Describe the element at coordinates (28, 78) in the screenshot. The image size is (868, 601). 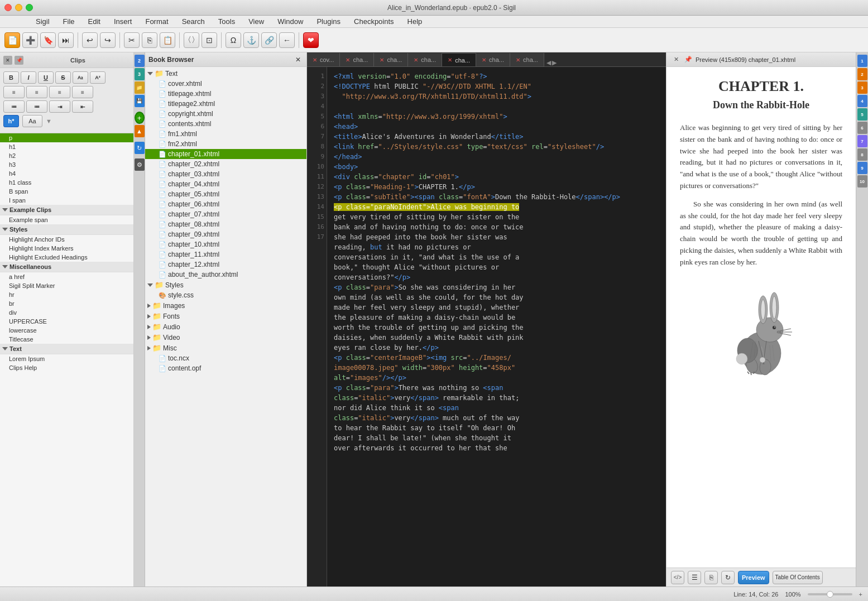
I see `italic-button: I` at that location.